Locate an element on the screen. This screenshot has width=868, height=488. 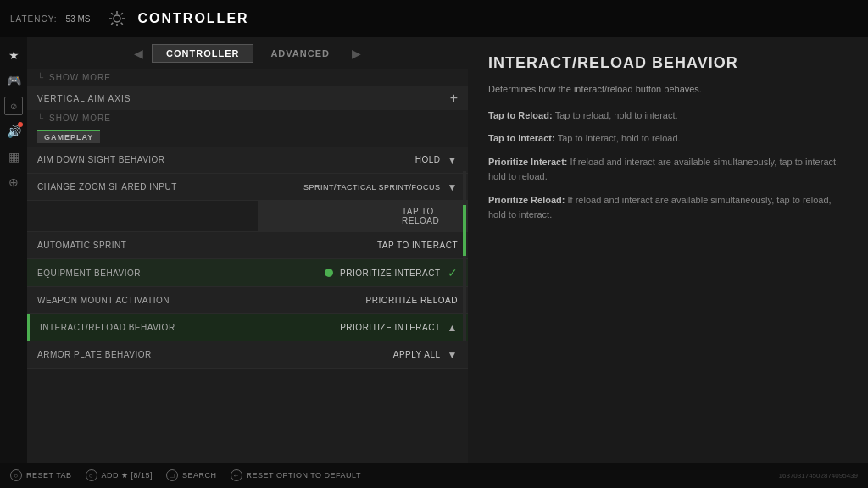
option-desc-2: Prioritize Interact: If reload and inter… is located at coordinates (668, 169).